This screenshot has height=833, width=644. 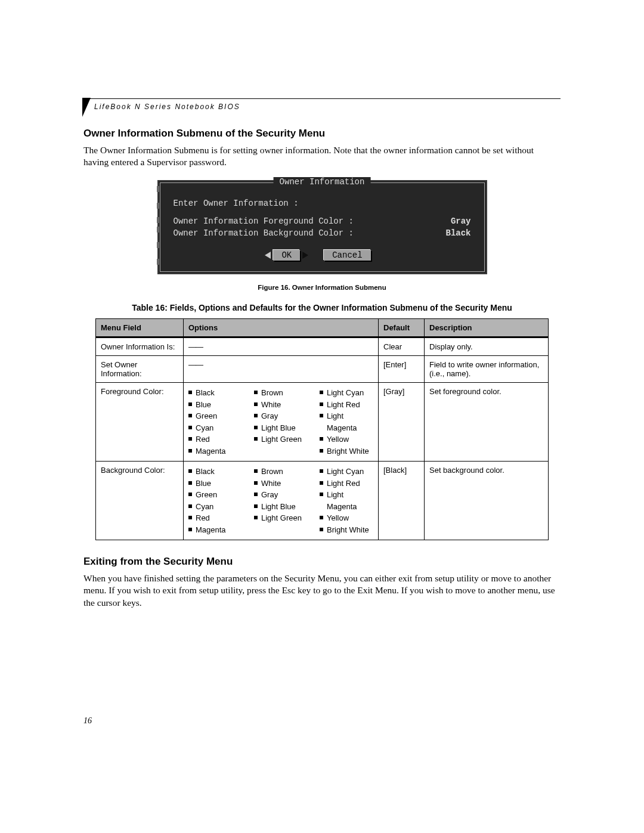 I want to click on running-head: LifeBook N Series Notebook BIOS, so click(x=327, y=107).